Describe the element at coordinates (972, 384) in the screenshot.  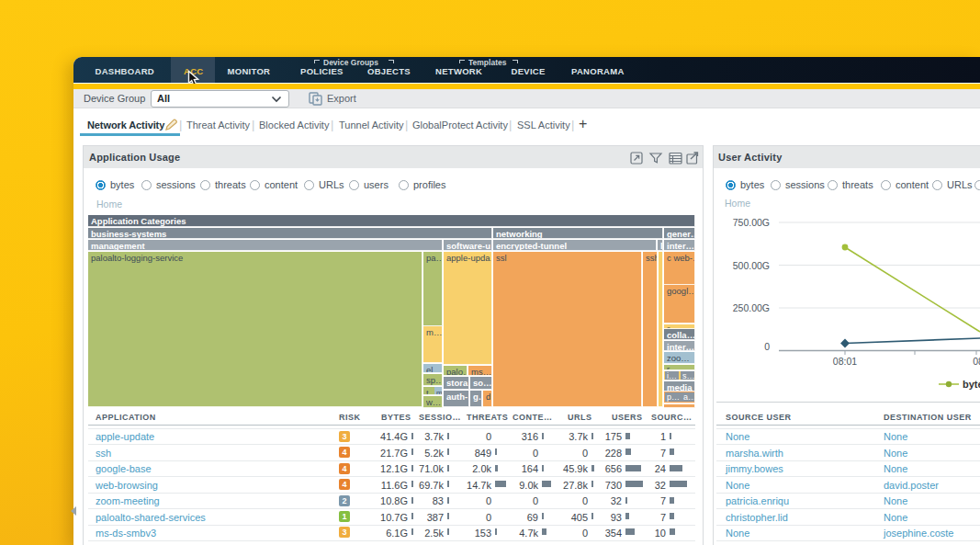
I see `svg-text: bytes s` at that location.